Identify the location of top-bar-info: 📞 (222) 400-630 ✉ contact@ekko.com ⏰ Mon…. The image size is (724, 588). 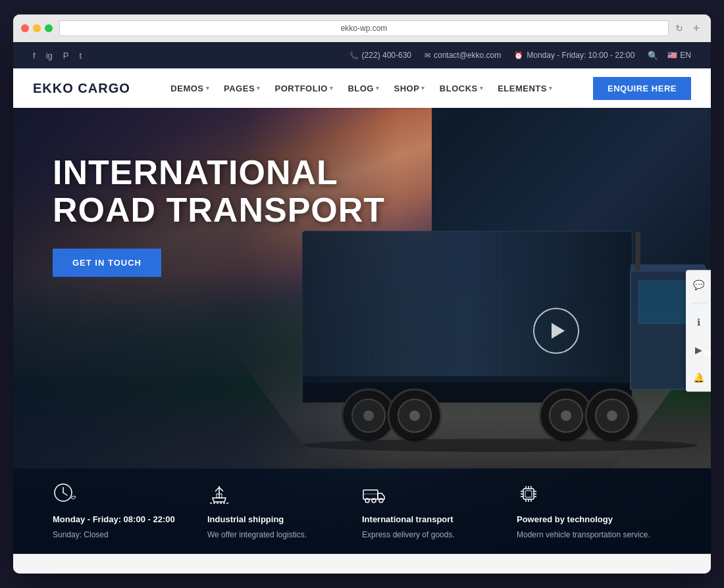
(520, 55).